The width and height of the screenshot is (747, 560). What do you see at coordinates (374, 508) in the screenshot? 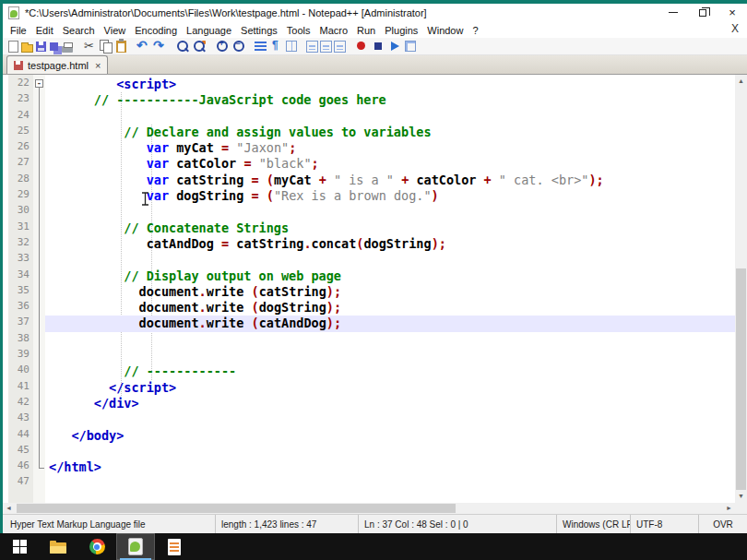
I see `horizontal-scrollbar: ◄ ►` at bounding box center [374, 508].